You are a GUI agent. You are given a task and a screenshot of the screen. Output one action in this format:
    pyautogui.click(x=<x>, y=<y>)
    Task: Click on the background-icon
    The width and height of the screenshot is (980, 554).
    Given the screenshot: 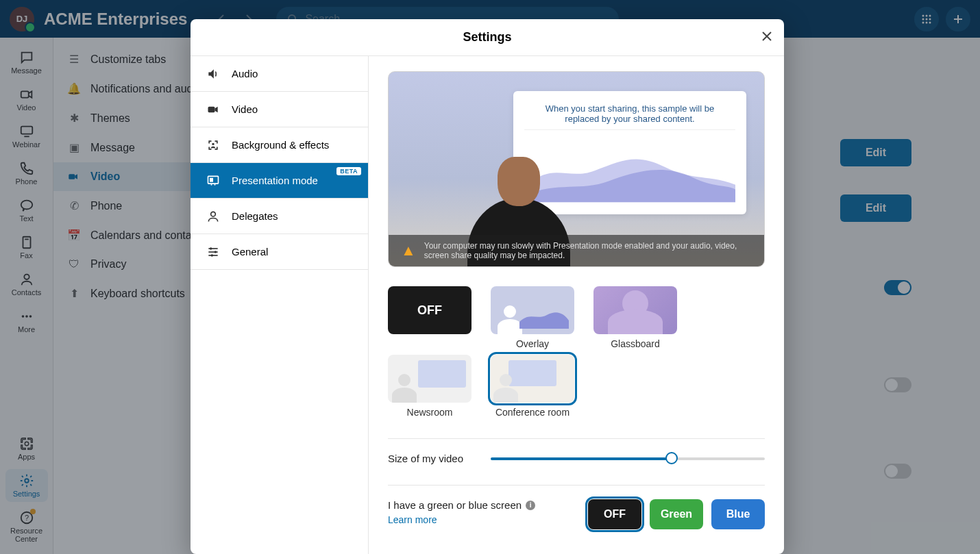 What is the action you would take?
    pyautogui.click(x=213, y=145)
    